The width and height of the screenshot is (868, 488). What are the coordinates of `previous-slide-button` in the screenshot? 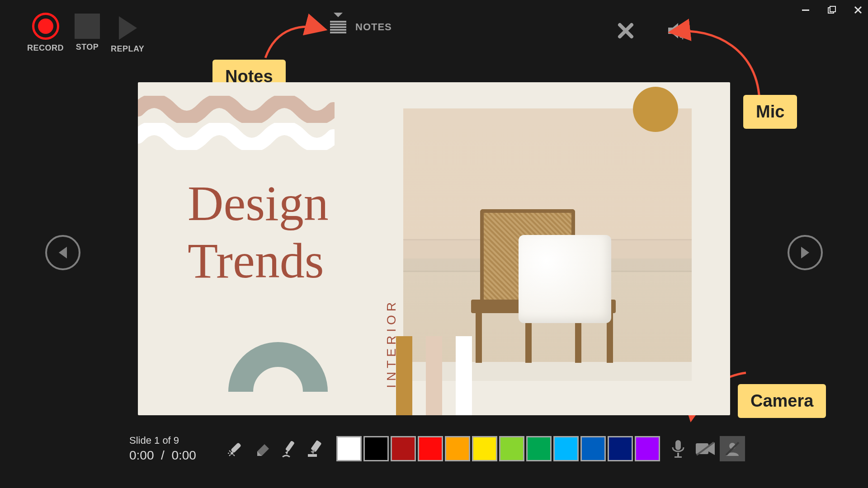 It's located at (63, 253).